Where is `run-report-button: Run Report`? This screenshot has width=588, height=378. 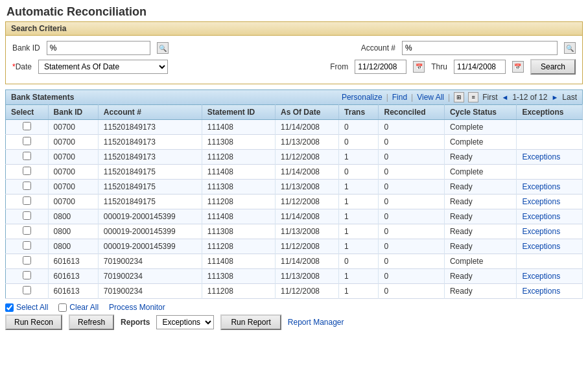 run-report-button: Run Report is located at coordinates (250, 322).